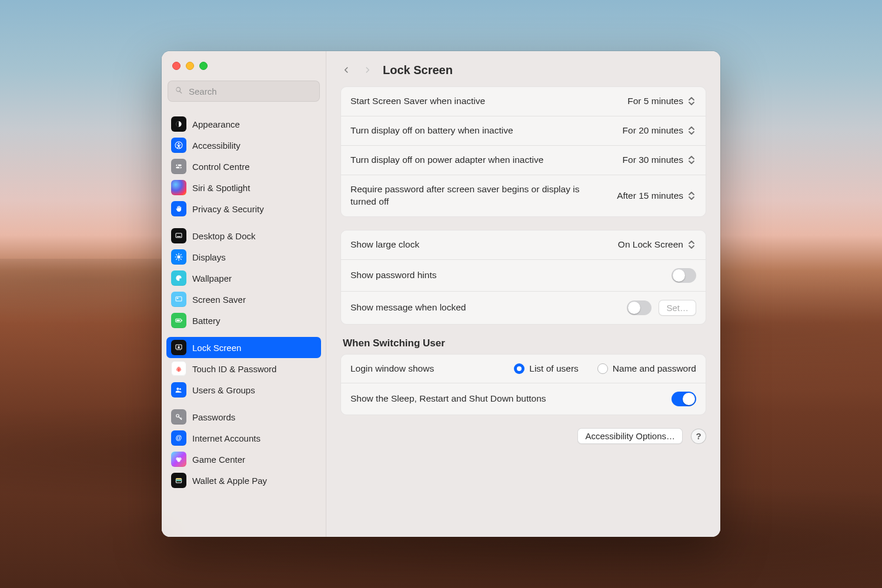 This screenshot has width=882, height=588. I want to click on sidebar-item-label: Displays, so click(209, 258).